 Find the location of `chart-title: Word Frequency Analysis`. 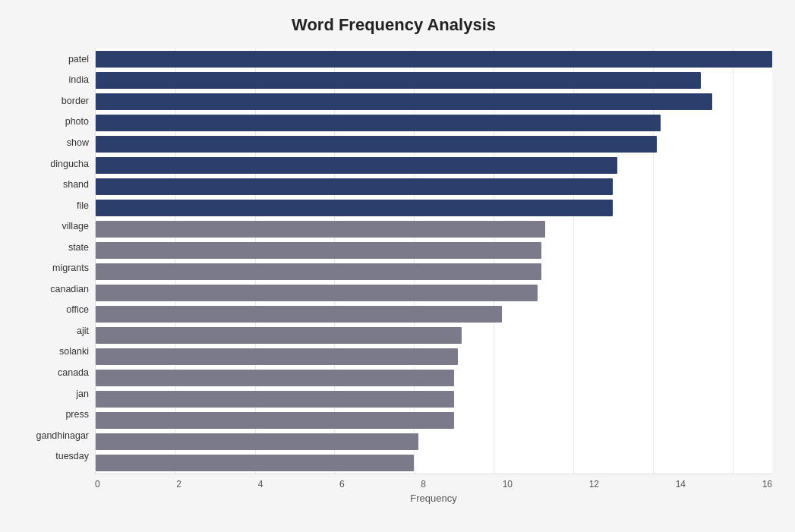

chart-title: Word Frequency Analysis is located at coordinates (393, 25).